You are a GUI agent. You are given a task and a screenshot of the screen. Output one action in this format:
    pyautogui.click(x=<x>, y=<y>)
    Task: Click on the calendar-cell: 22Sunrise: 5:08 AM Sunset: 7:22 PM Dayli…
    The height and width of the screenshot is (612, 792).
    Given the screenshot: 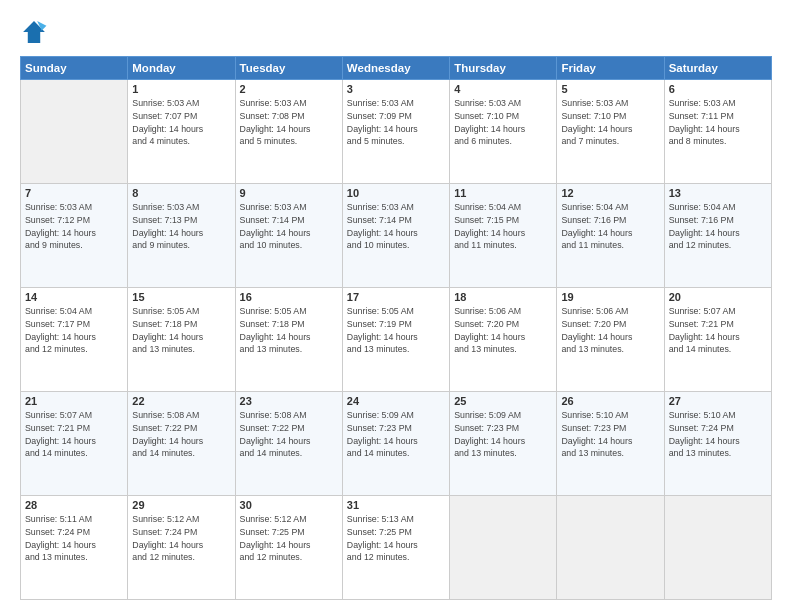 What is the action you would take?
    pyautogui.click(x=182, y=444)
    